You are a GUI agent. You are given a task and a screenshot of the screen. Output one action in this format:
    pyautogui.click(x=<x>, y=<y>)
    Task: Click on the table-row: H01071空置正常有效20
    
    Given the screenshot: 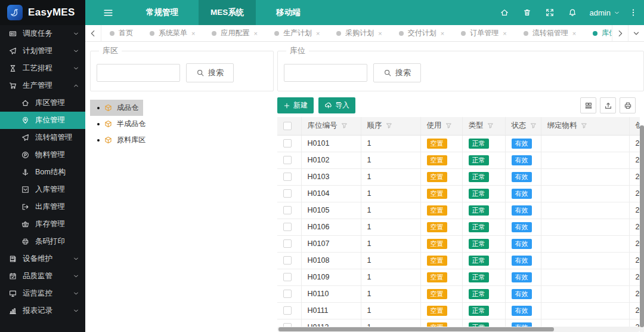 What is the action you would take?
    pyautogui.click(x=459, y=244)
    